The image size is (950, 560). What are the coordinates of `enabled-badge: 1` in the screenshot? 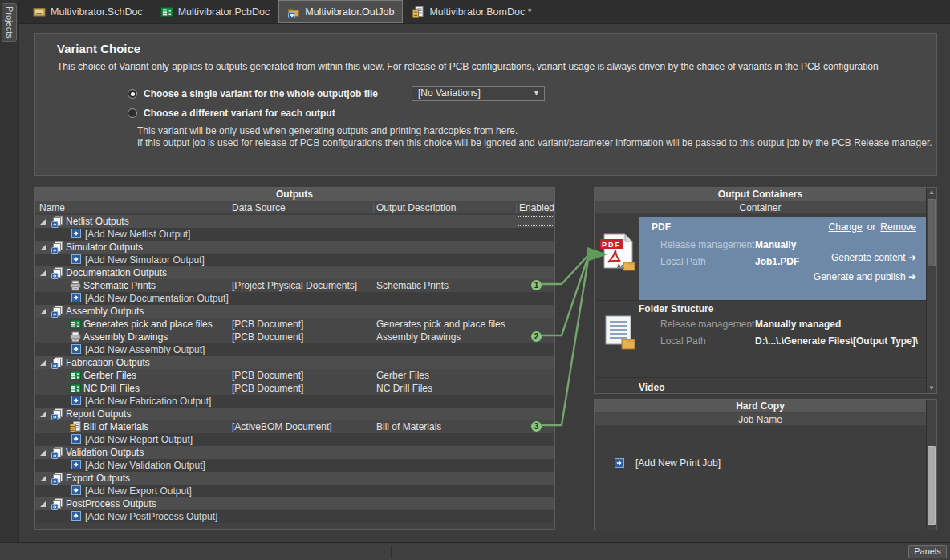 It's located at (536, 286).